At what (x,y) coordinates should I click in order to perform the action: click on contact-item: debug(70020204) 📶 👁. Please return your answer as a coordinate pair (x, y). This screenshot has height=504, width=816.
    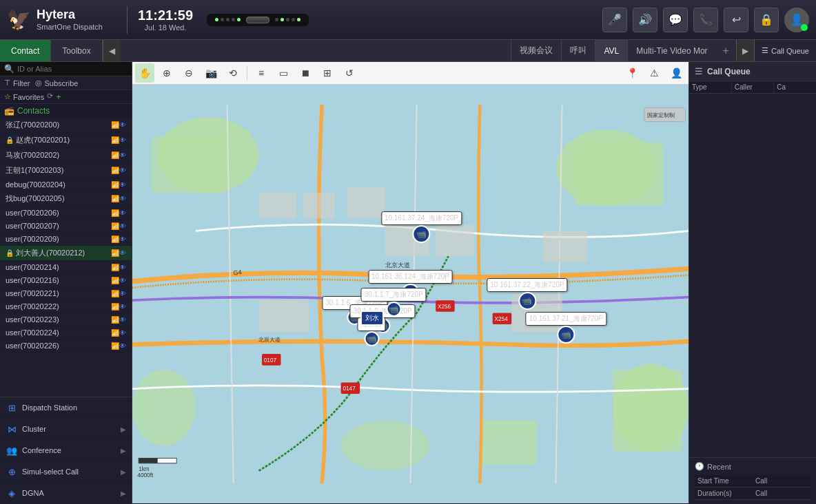
    Looking at the image, I should click on (66, 185).